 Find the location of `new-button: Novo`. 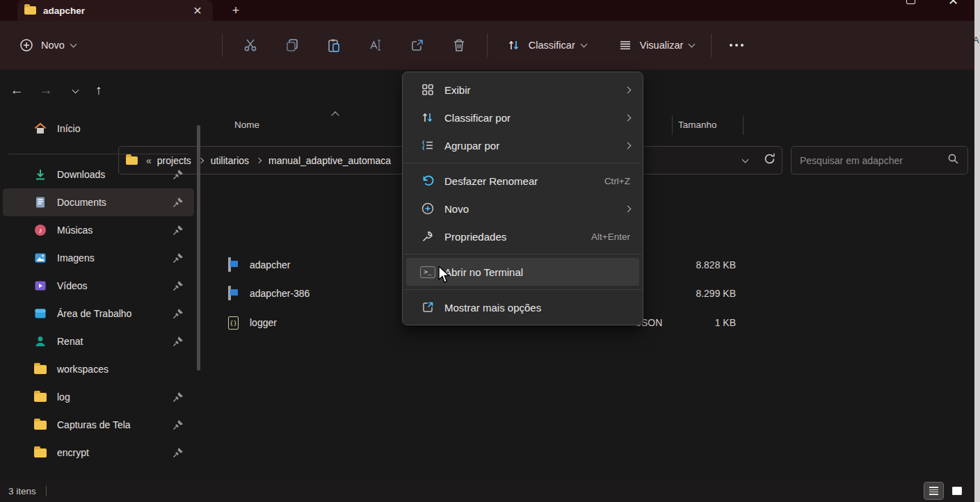

new-button: Novo is located at coordinates (47, 45).